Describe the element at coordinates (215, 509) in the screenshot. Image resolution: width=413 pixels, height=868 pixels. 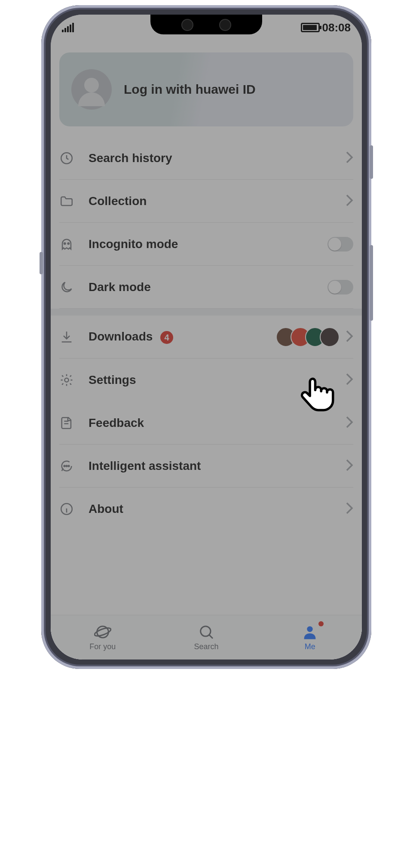
I see `menu-label: About` at that location.